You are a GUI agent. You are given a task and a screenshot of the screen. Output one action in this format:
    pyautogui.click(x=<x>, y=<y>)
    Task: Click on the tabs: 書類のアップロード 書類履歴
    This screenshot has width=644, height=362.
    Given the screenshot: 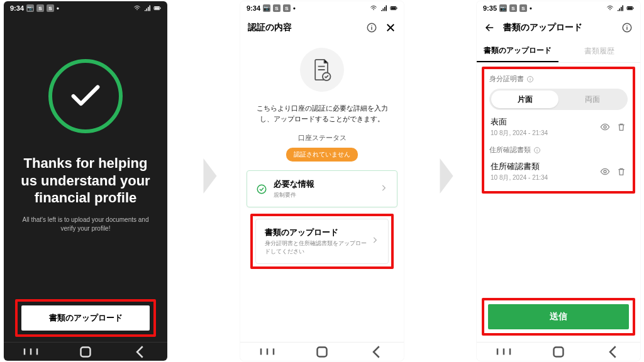 What is the action you would take?
    pyautogui.click(x=558, y=52)
    